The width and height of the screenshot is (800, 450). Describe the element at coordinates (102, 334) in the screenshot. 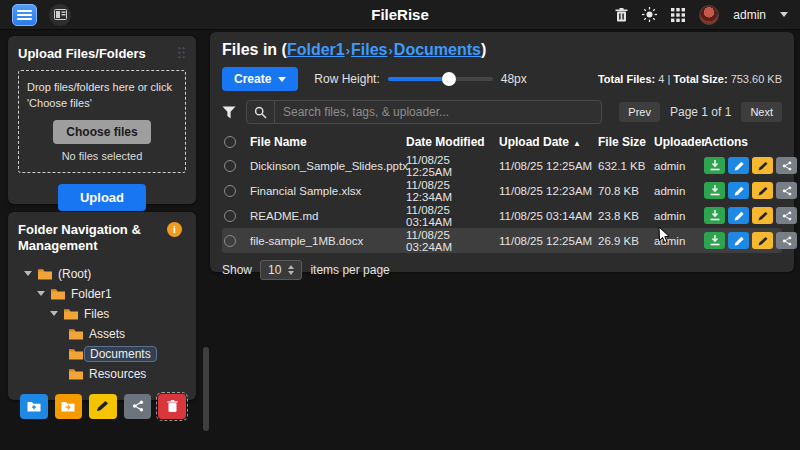

I see `tree-item-assets: Assets` at that location.